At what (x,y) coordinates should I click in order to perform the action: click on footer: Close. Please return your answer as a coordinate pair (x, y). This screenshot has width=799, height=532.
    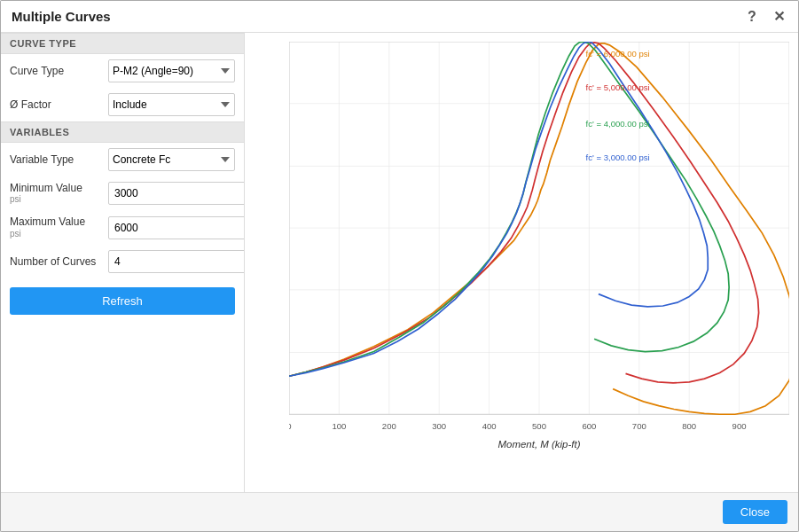
    Looking at the image, I should click on (399, 512).